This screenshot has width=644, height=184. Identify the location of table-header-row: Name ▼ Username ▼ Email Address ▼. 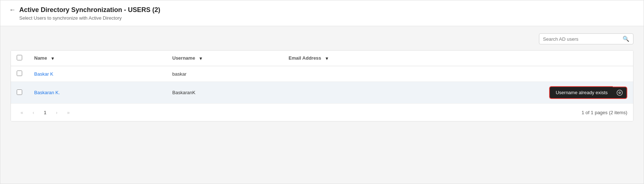
(322, 58).